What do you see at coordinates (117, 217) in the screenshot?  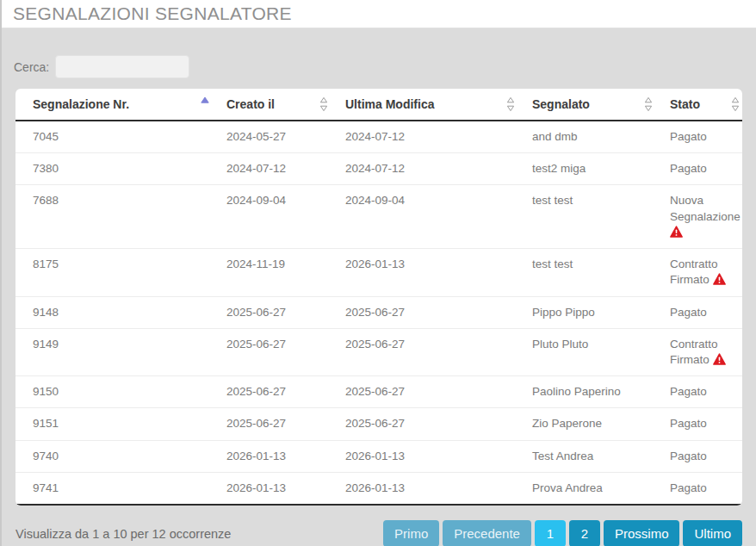 I see `cell-segnalazione-nr: 7688` at bounding box center [117, 217].